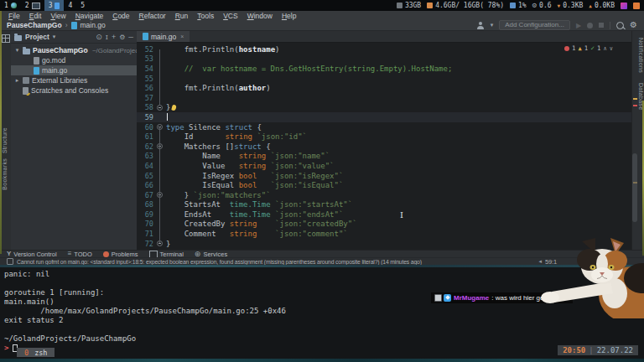  What do you see at coordinates (107, 37) in the screenshot?
I see `collapse-button` at bounding box center [107, 37].